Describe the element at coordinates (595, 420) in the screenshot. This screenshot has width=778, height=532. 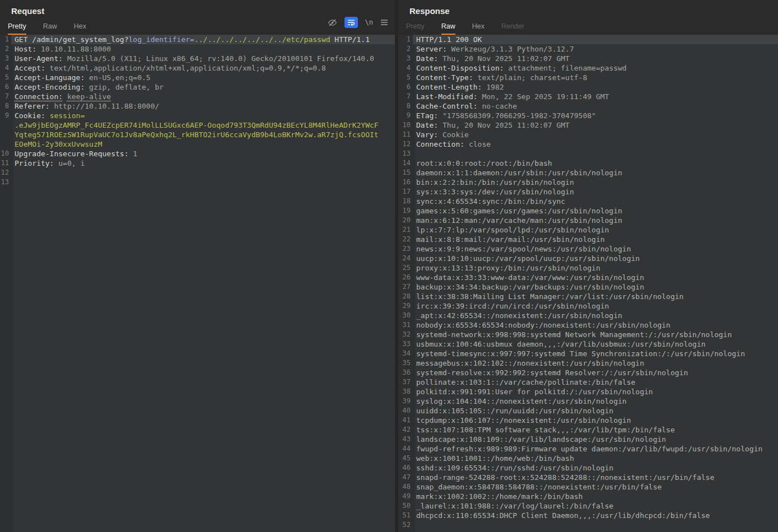
I see `line-content: tcpdump:x:106:107::/nonexistent:/usr/sbi…` at that location.